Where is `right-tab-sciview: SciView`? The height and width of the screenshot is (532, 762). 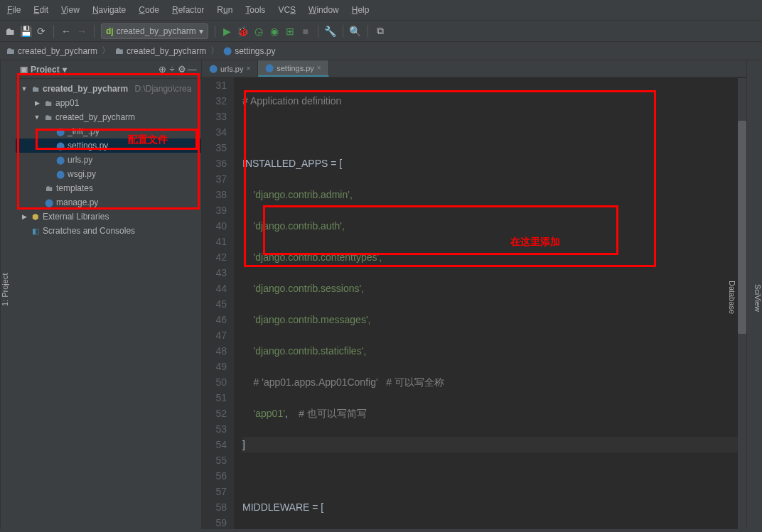 right-tab-sciview: SciView is located at coordinates (758, 298).